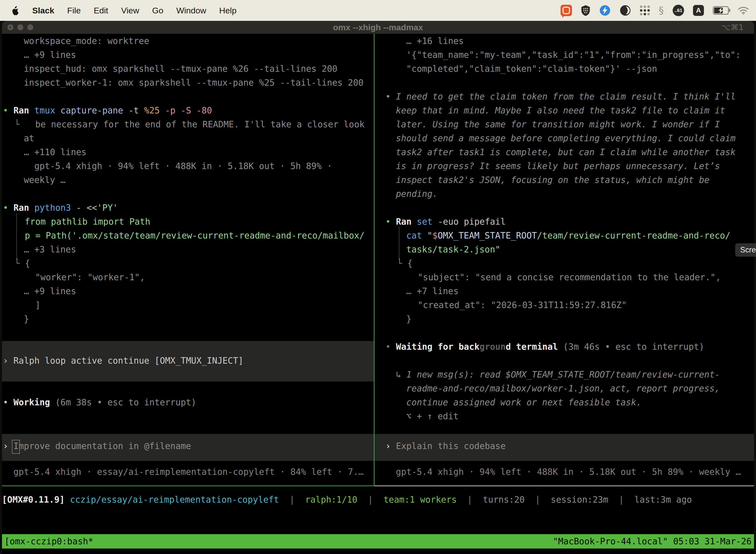 Image resolution: width=756 pixels, height=554 pixels. What do you see at coordinates (558, 166) in the screenshot?
I see `thinking-line: is in progress? It seems likely but perh…` at bounding box center [558, 166].